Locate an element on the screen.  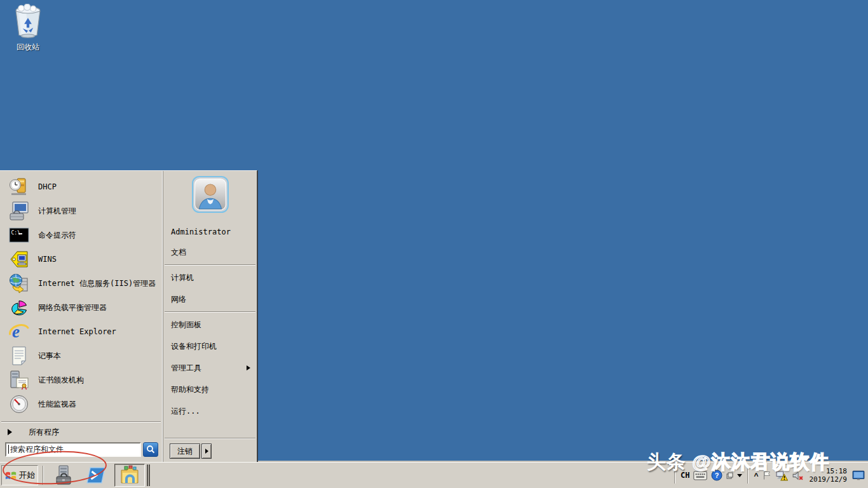
logoff-button: 注销 is located at coordinates (185, 451).